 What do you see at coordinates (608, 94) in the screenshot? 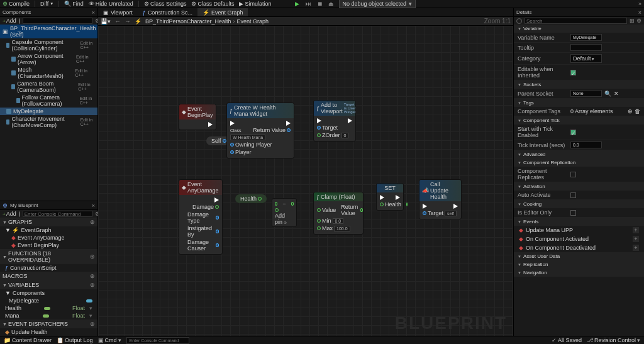
I see `search-icon: 🔍` at bounding box center [608, 94].